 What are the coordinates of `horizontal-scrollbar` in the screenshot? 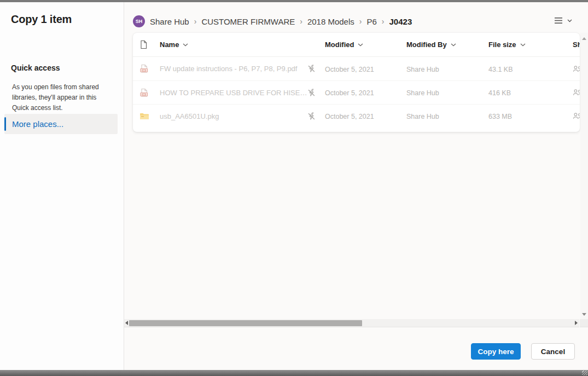 It's located at (352, 323).